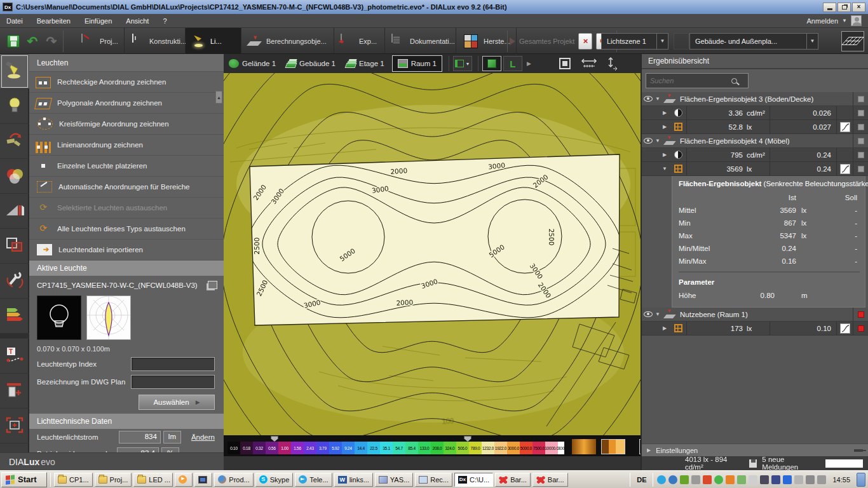  What do you see at coordinates (32, 41) in the screenshot?
I see `undo-button: ↶` at bounding box center [32, 41].